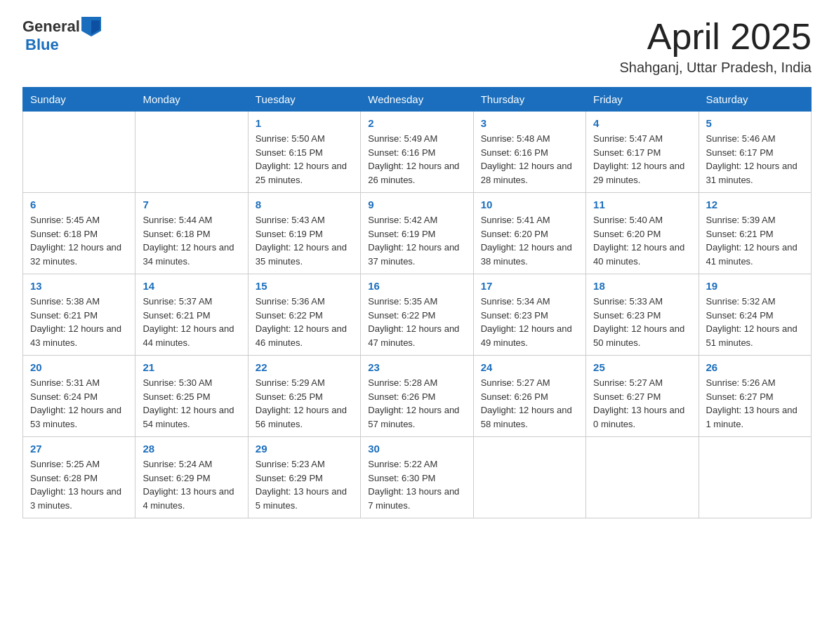 The height and width of the screenshot is (644, 834). I want to click on calendar-cell: 29Sunrise: 5:23 AMSunset: 6:29 PMDayligh…, so click(304, 478).